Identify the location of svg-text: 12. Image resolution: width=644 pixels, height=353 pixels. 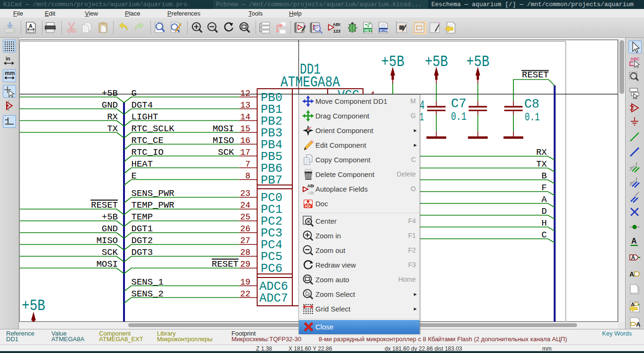
(245, 93).